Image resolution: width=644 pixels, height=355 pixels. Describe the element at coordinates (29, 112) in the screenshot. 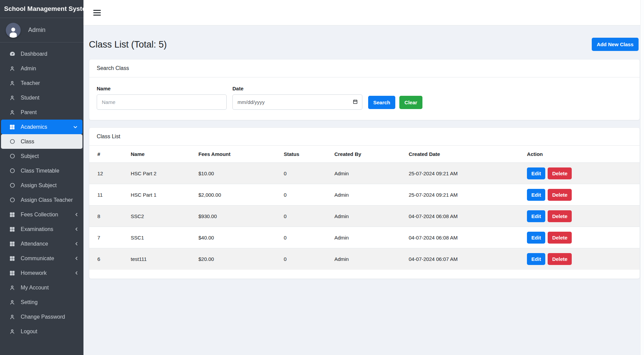

I see `sidebar-item-label: Parent` at that location.